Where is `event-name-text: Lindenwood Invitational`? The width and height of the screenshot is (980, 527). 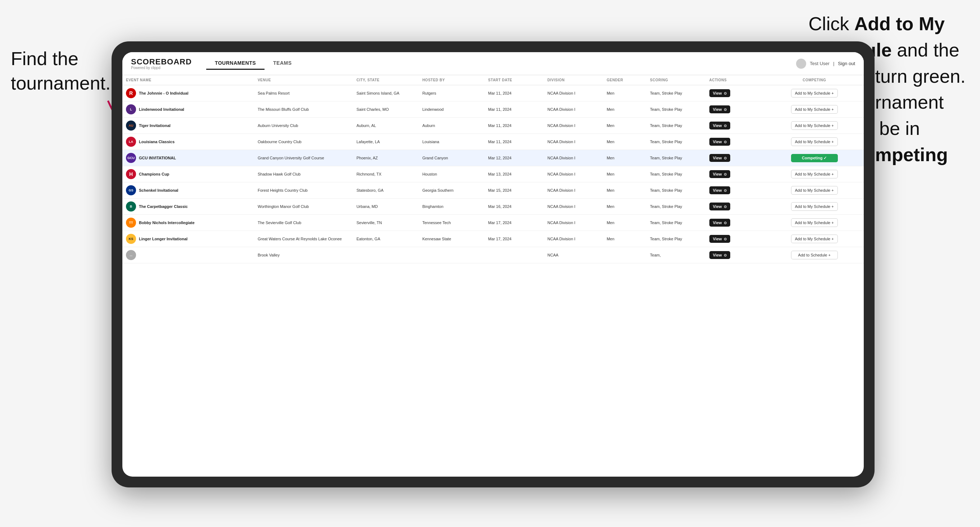 event-name-text: Lindenwood Invitational is located at coordinates (161, 110).